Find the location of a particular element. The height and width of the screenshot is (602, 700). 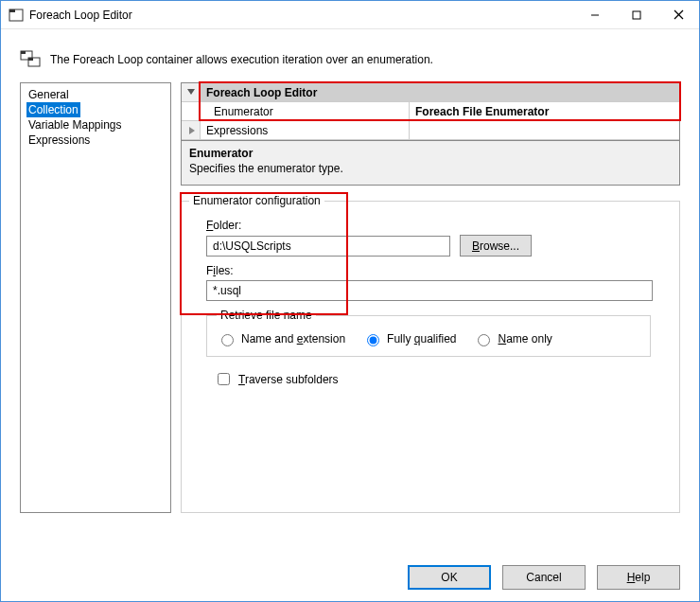

dialog-footer: OK Cancel Help is located at coordinates (544, 577).